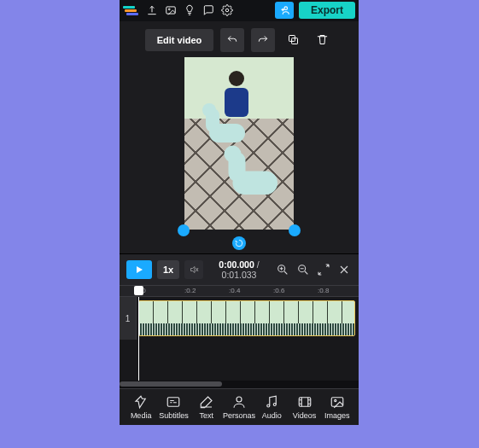 This screenshot has width=479, height=448. I want to click on nav-label: Videos, so click(304, 416).